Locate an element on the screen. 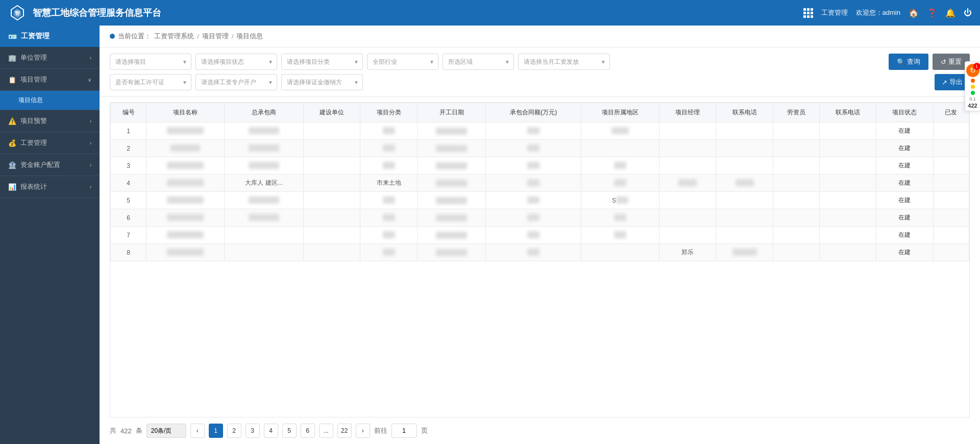 This screenshot has height=444, width=980. page-btn-2: 2 is located at coordinates (234, 431).